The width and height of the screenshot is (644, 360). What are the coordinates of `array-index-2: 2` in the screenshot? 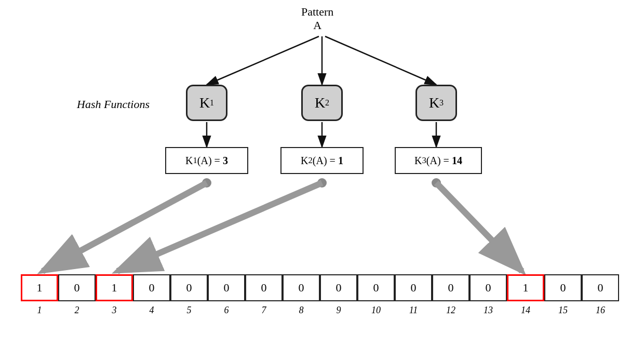 It's located at (77, 310).